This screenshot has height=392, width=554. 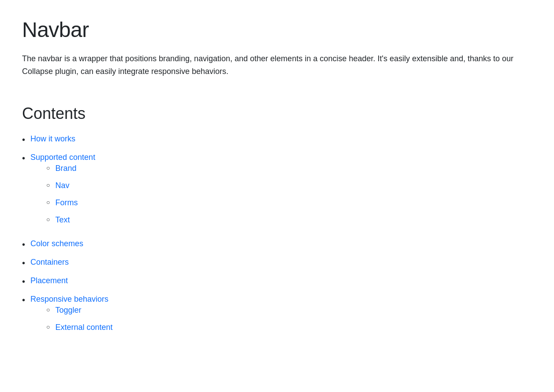 What do you see at coordinates (66, 203) in the screenshot?
I see `sub-contents-link: Forms` at bounding box center [66, 203].